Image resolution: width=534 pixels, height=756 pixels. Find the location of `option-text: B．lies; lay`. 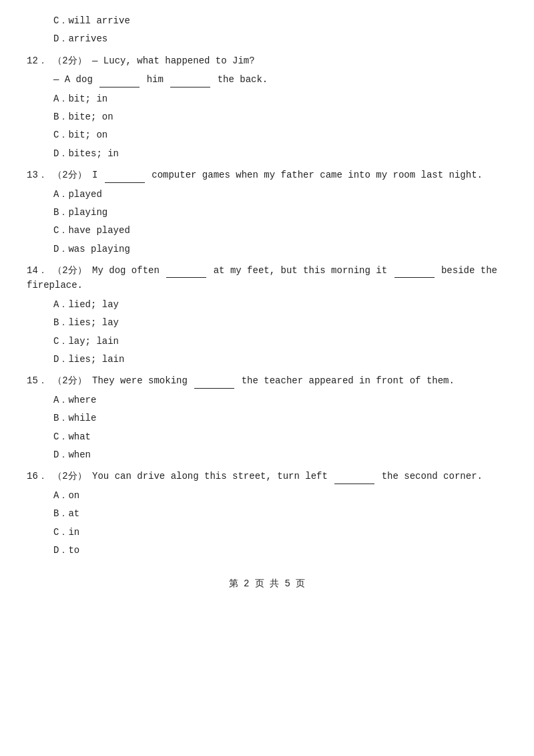

option-text: B．lies; lay is located at coordinates (86, 323).